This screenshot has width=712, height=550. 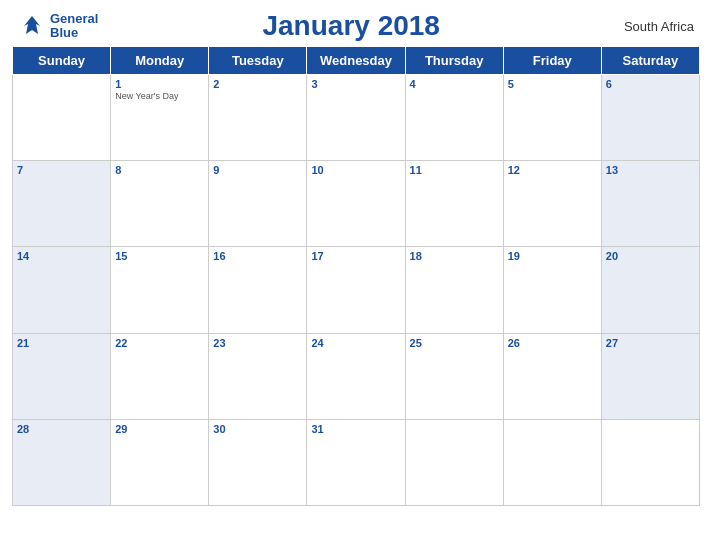 What do you see at coordinates (356, 429) in the screenshot?
I see `day-number: 31` at bounding box center [356, 429].